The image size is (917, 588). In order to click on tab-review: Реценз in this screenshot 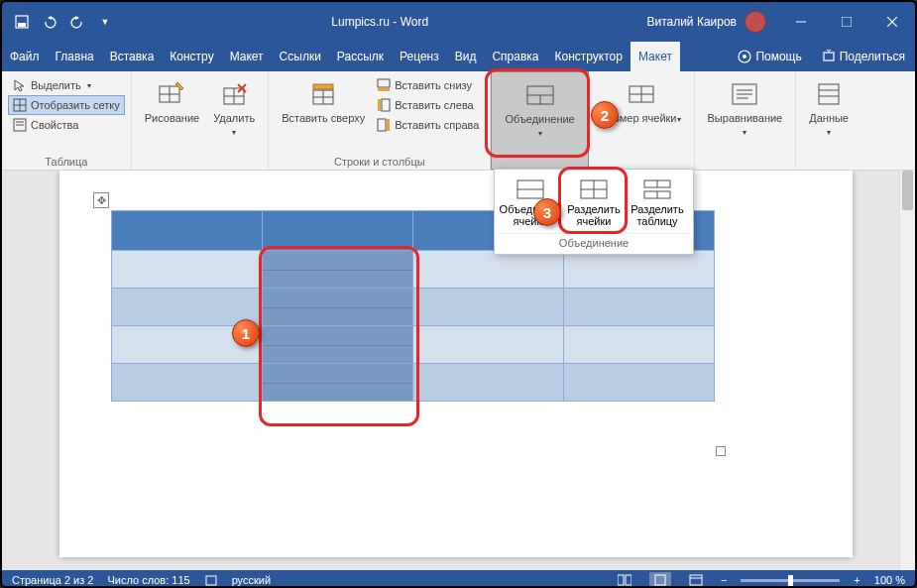, I will do `click(419, 57)`.